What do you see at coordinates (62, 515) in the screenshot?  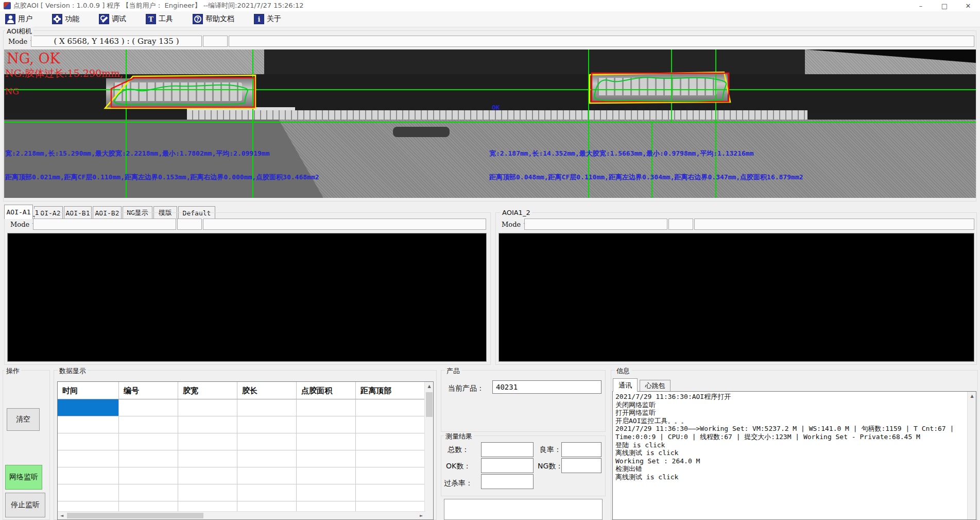 I see `scroll-left-icon: ◄` at bounding box center [62, 515].